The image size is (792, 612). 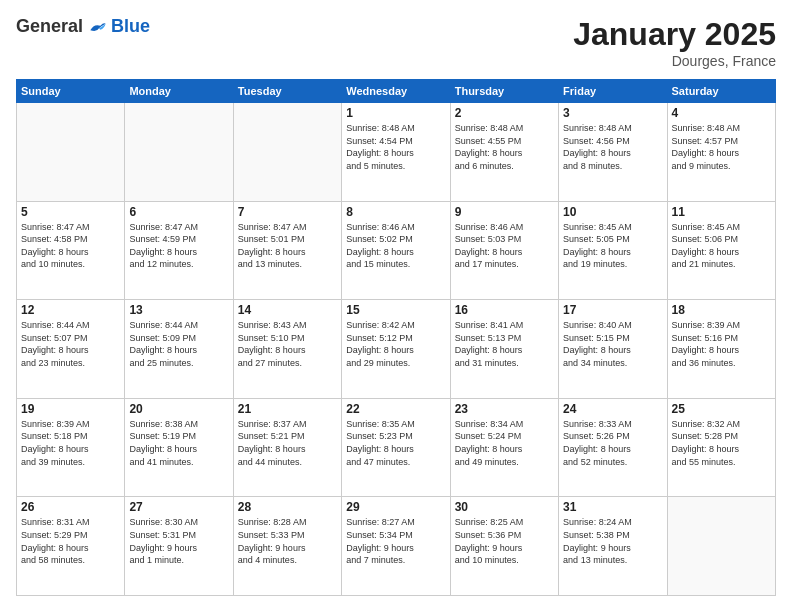 What do you see at coordinates (722, 113) in the screenshot?
I see `day-number: 4` at bounding box center [722, 113].